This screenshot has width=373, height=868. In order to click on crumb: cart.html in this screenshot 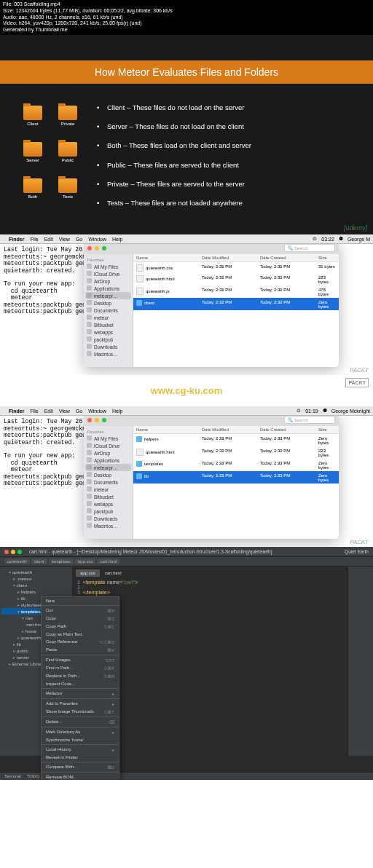, I will do `click(108, 561)`.